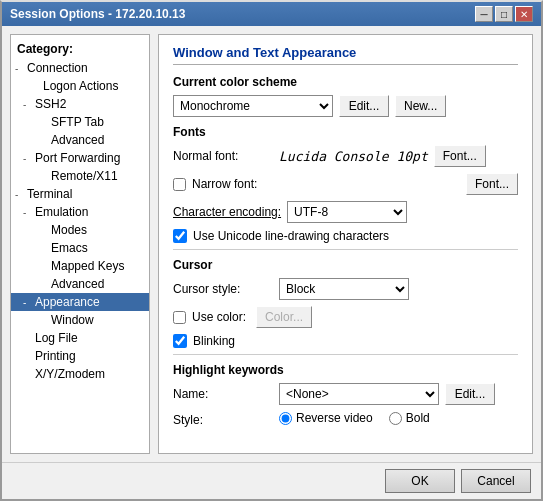 The width and height of the screenshot is (543, 501). I want to click on footer: OK Cancel, so click(272, 480).